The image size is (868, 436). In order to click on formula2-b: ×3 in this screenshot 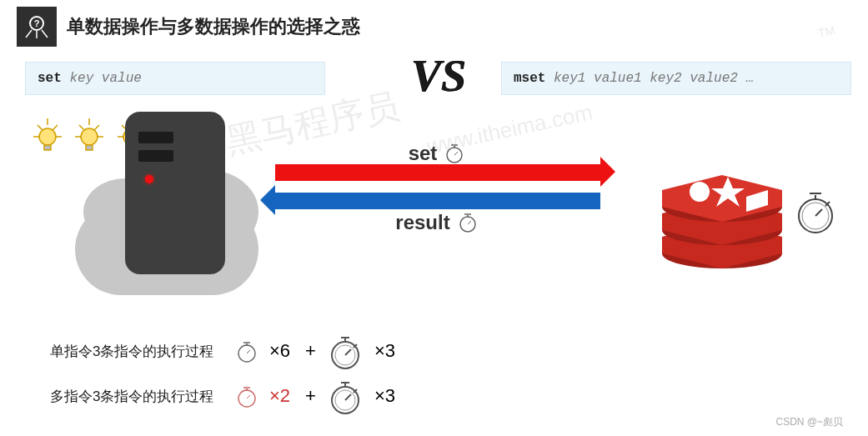, I will do `click(385, 396)`.